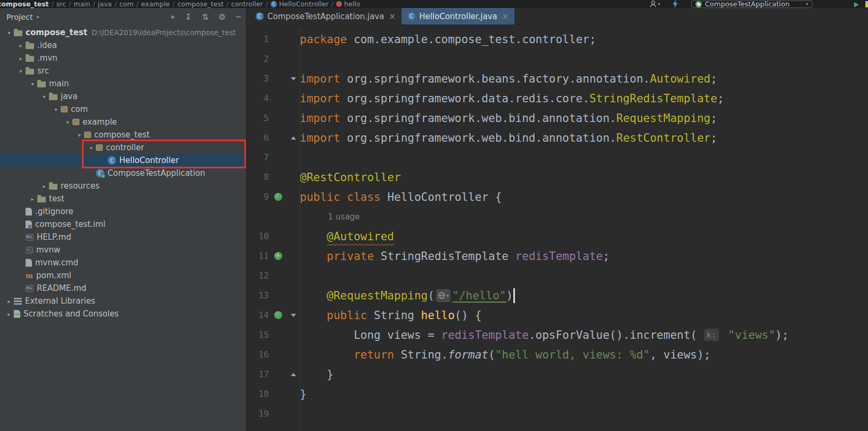 The height and width of the screenshot is (431, 868). What do you see at coordinates (557, 158) in the screenshot?
I see `editor-line: 7` at bounding box center [557, 158].